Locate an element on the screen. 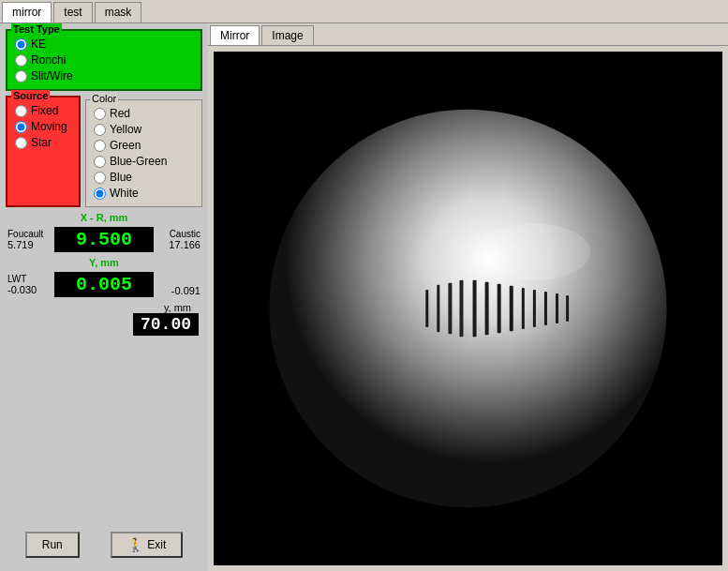 The image size is (728, 571). color-green-label: Green is located at coordinates (126, 145).